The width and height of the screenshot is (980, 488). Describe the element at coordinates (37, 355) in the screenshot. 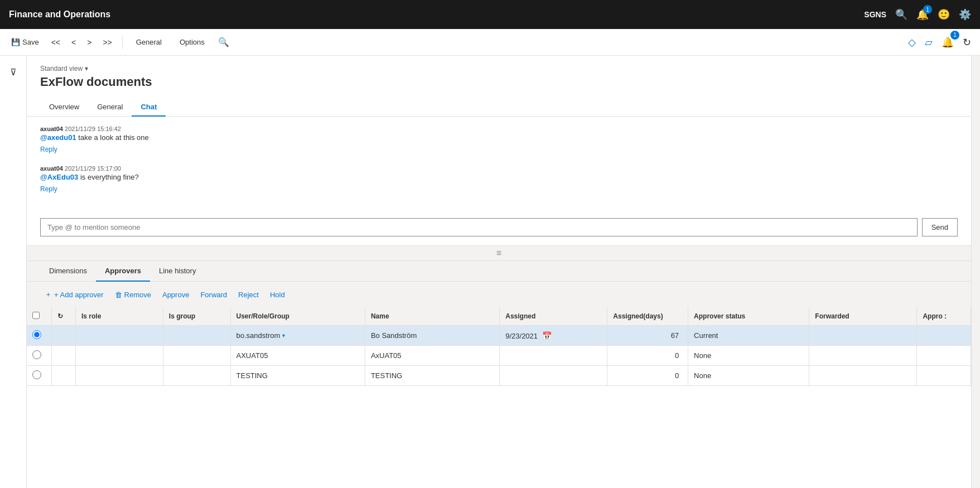

I see `row2-radio` at that location.